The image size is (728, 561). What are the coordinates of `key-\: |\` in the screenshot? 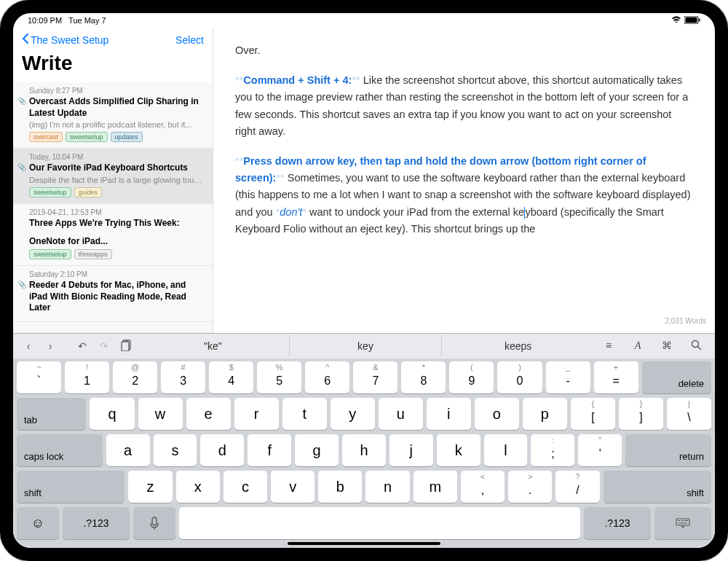 It's located at (689, 414).